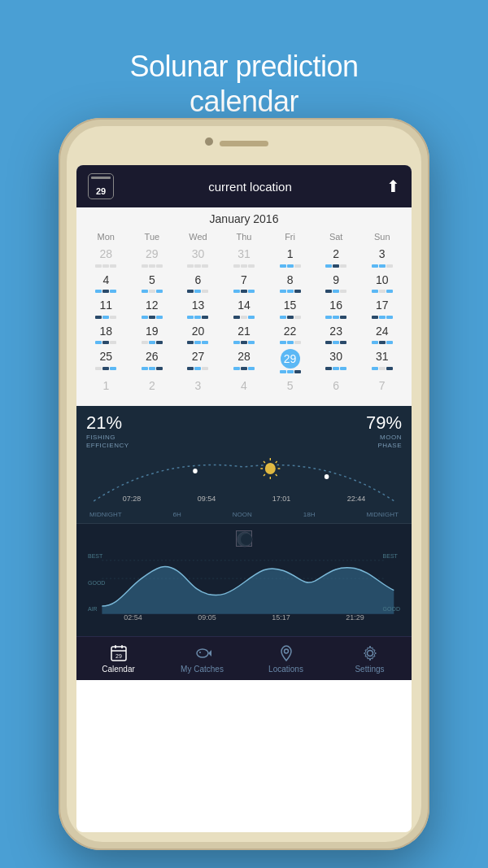  I want to click on cal-cell-3next: 3, so click(198, 386).